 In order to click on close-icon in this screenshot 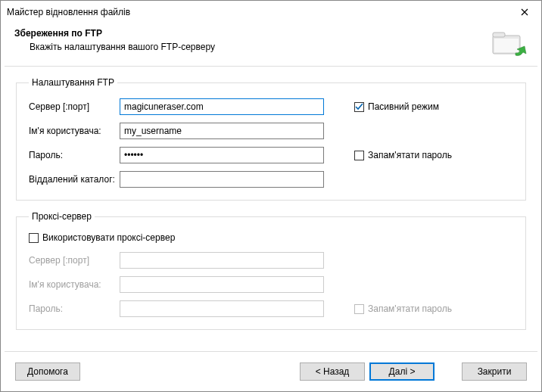, I will do `click(525, 12)`.